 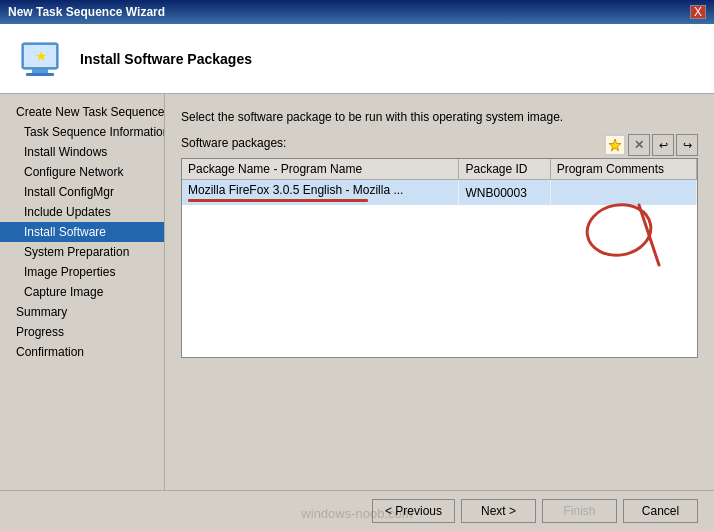 I want to click on sidebar-item-include-updates: Include Updates, so click(x=82, y=212).